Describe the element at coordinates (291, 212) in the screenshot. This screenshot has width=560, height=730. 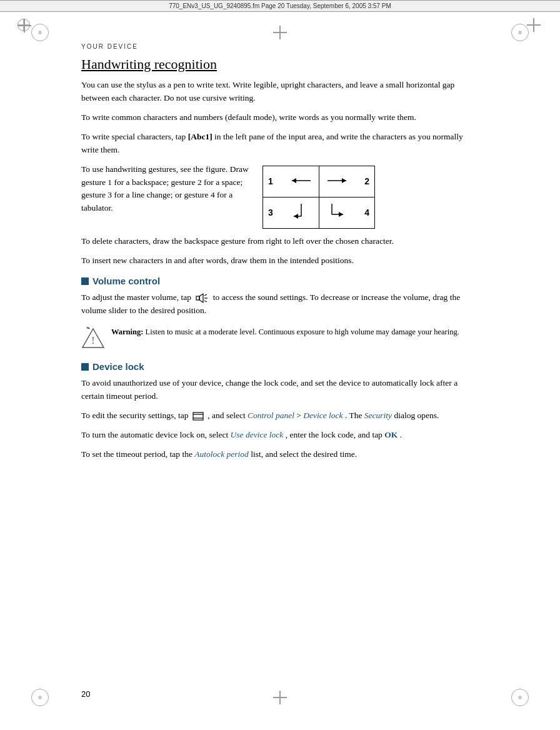
I see `gesture-cell-3: 3` at that location.